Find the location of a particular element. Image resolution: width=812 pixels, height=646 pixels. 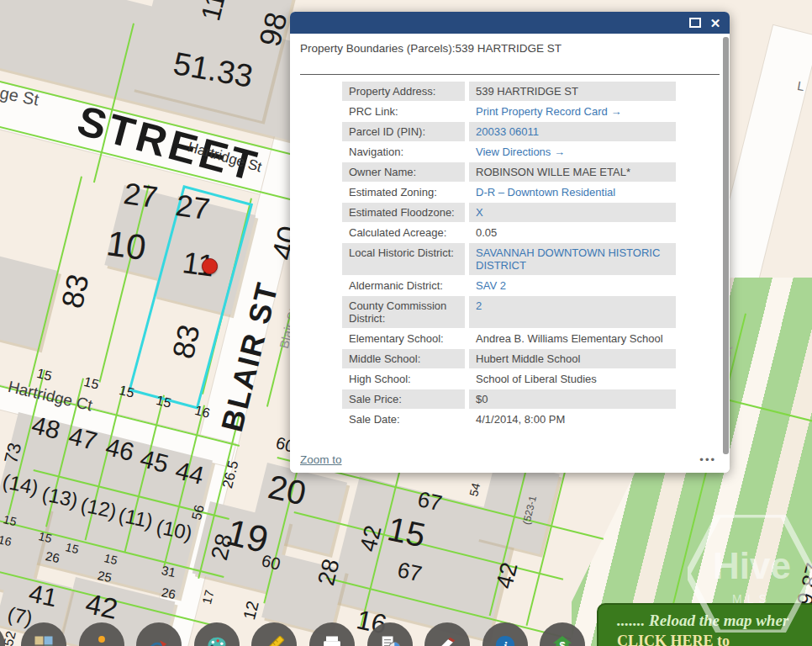

banner-line1: ....... Reload the map wher is located at coordinates (714, 621).